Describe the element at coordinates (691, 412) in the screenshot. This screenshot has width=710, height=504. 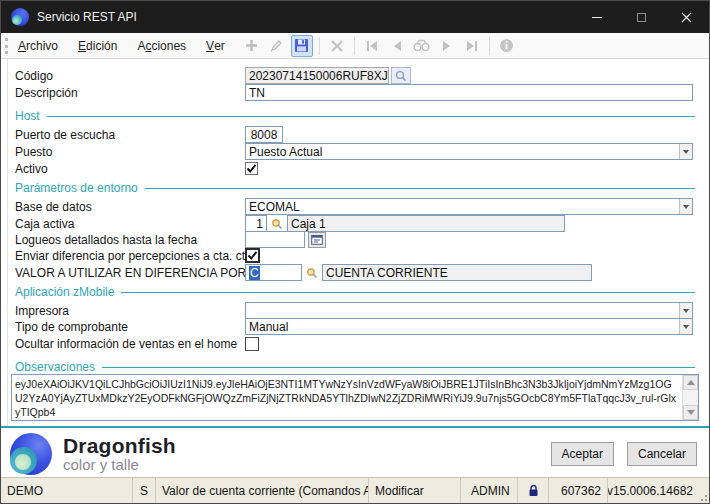
I see `arrow-down-icon` at that location.